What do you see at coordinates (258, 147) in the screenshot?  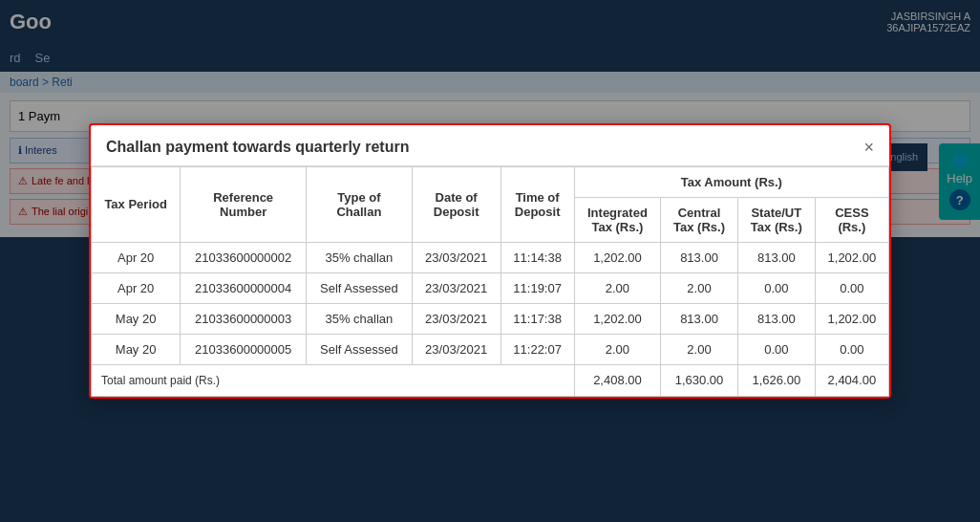 I see `modal-title: Challan payment towards quarterly return` at bounding box center [258, 147].